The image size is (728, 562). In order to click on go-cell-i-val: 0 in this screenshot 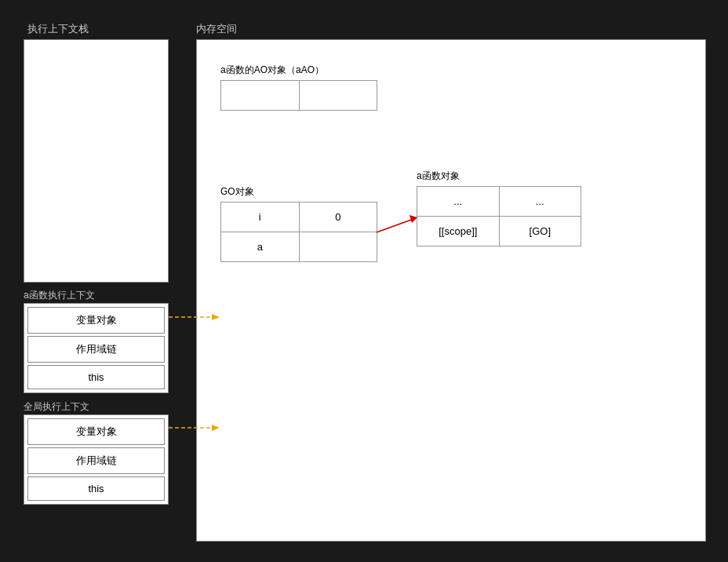, I will do `click(338, 217)`.